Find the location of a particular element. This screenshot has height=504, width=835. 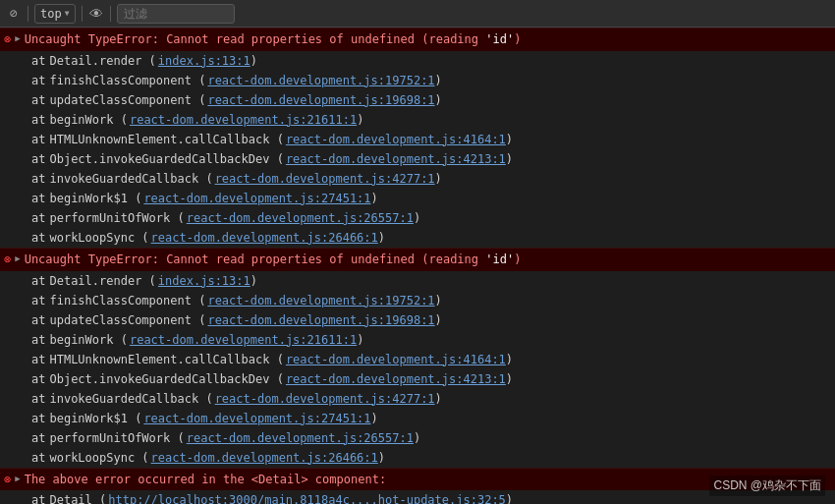

eye-icon: 👁 is located at coordinates (96, 14).